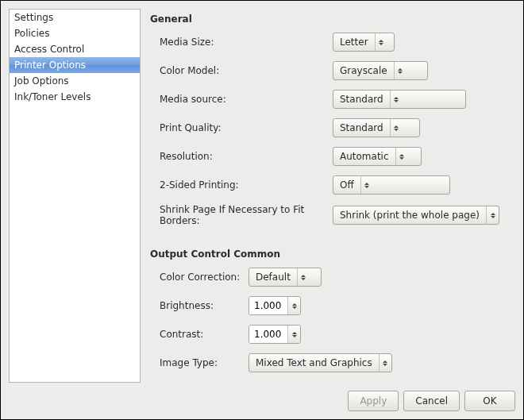 The height and width of the screenshot is (420, 524). Describe the element at coordinates (330, 254) in the screenshot. I see `section-title-output: Output Control Common` at that location.